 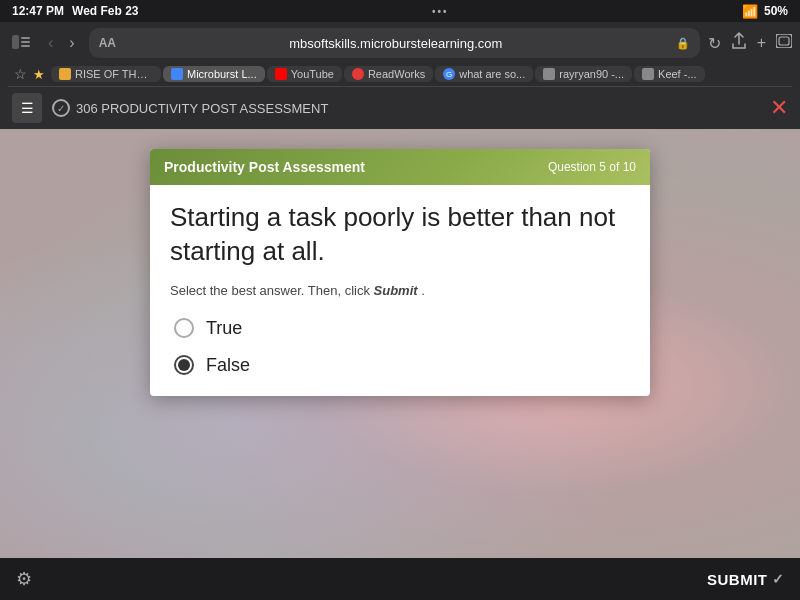 I want to click on lock-icon: 🔒, so click(x=683, y=44).